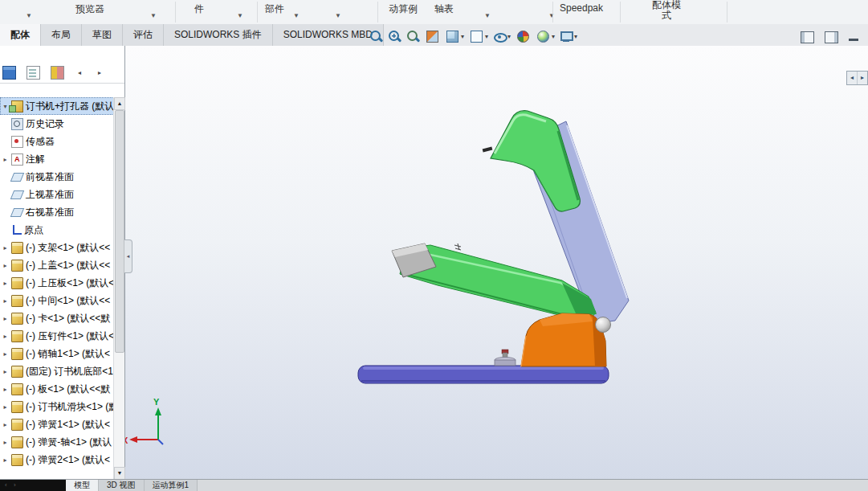  I want to click on command-tab: 布局, so click(61, 35).